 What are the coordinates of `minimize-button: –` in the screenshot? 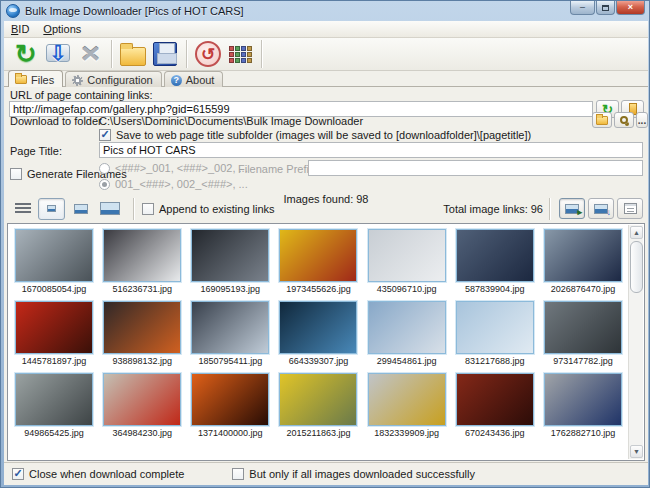 It's located at (582, 8).